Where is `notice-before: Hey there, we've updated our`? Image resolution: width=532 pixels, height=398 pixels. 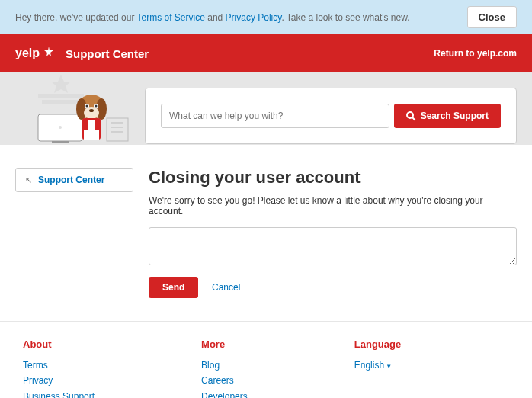 notice-before: Hey there, we've updated our is located at coordinates (76, 18).